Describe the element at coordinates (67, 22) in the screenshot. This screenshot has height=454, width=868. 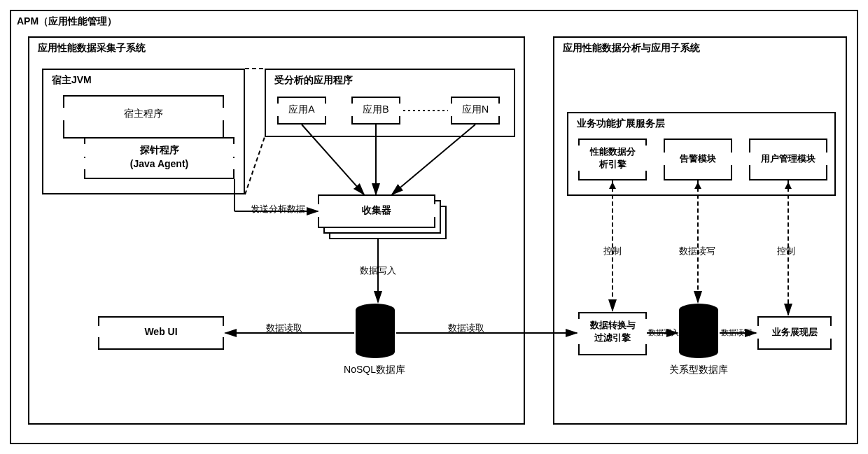
I see `apm-title: APM（应用性能管理）` at that location.